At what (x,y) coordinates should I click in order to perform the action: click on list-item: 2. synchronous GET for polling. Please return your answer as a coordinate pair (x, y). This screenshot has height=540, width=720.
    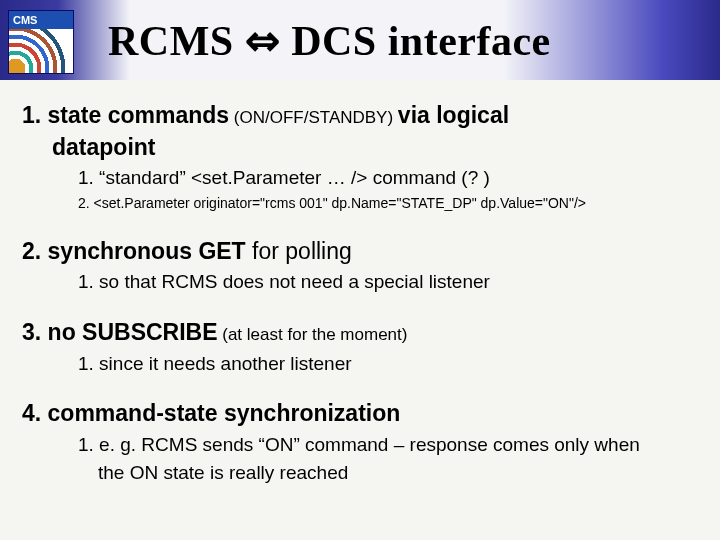
    Looking at the image, I should click on (360, 252).